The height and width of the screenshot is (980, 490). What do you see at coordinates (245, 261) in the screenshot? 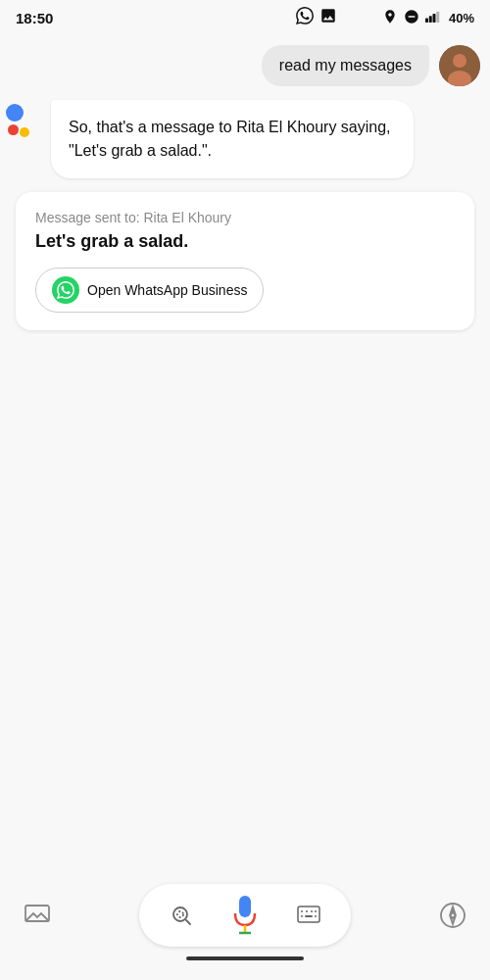
I see `message-card: Message sent to: Rita El Khoury Let's gr…` at bounding box center [245, 261].